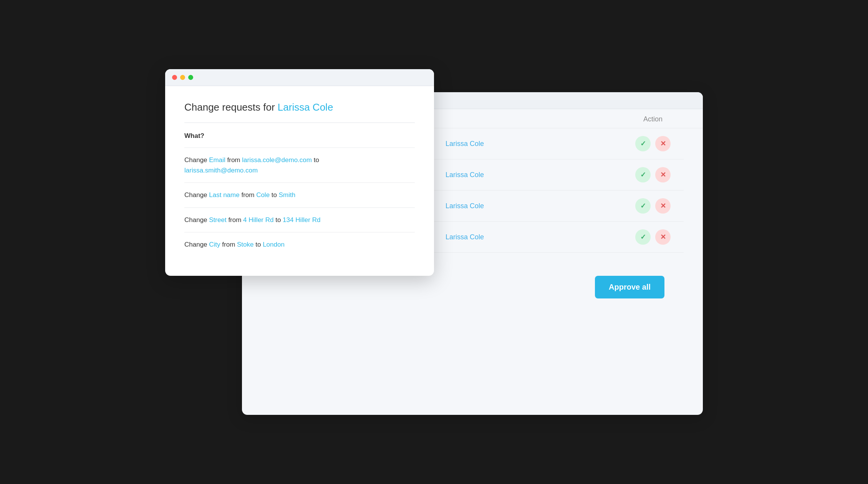 This screenshot has width=868, height=484. Describe the element at coordinates (230, 107) in the screenshot. I see `modal-title-prefix: Change requests for` at that location.